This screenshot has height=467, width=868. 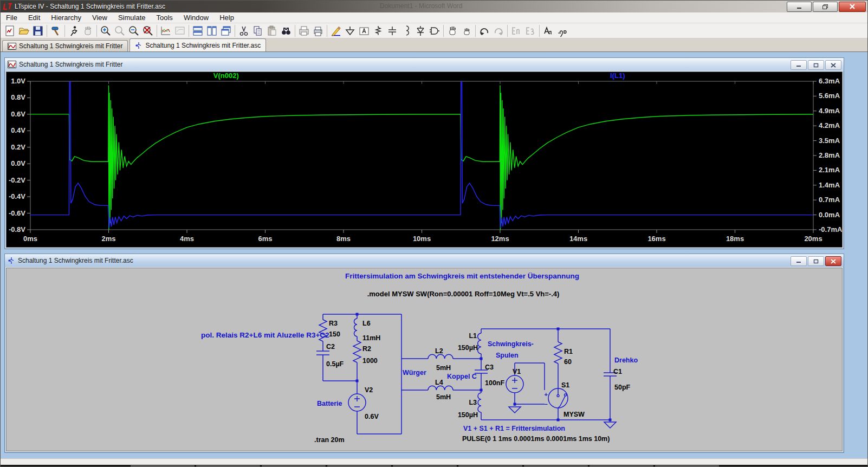 What do you see at coordinates (166, 31) in the screenshot?
I see `autorange-y-icon` at bounding box center [166, 31].